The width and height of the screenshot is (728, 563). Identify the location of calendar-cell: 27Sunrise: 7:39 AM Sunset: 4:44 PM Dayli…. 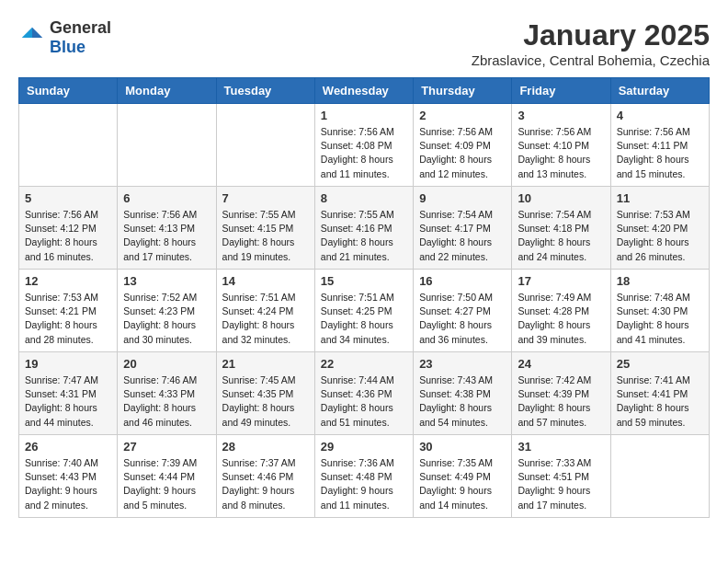
(167, 477).